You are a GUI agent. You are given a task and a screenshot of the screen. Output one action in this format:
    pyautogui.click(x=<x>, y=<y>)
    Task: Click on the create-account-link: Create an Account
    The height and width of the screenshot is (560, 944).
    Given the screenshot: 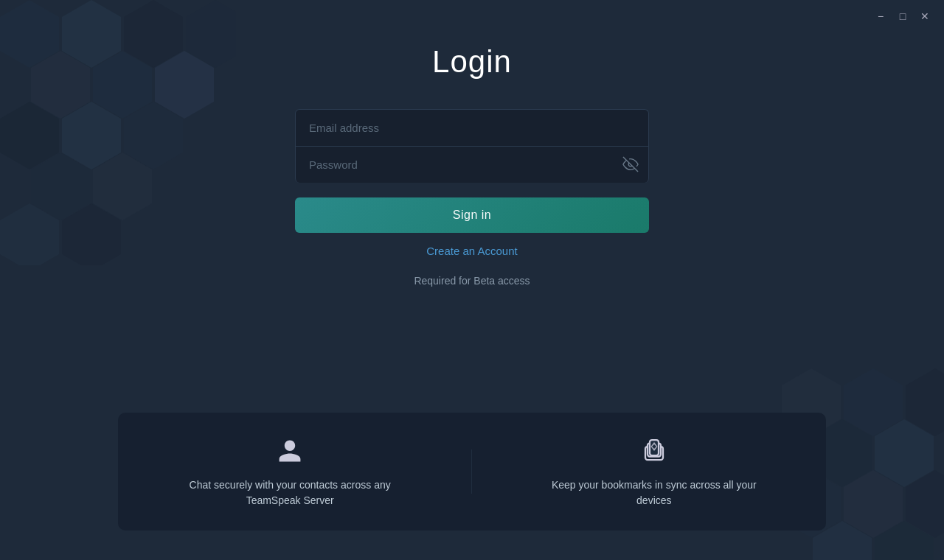 What is the action you would take?
    pyautogui.click(x=472, y=251)
    